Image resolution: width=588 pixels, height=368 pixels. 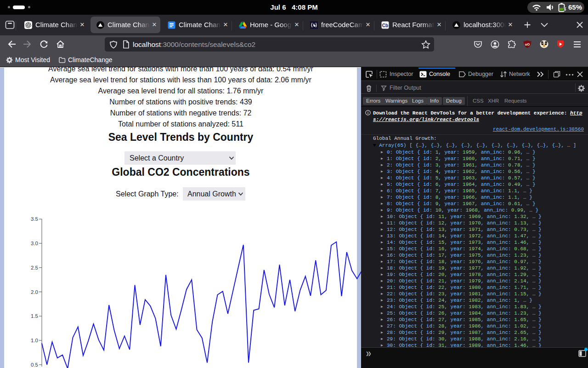 What do you see at coordinates (34, 243) in the screenshot?
I see `svg-text: 3.0` at bounding box center [34, 243].